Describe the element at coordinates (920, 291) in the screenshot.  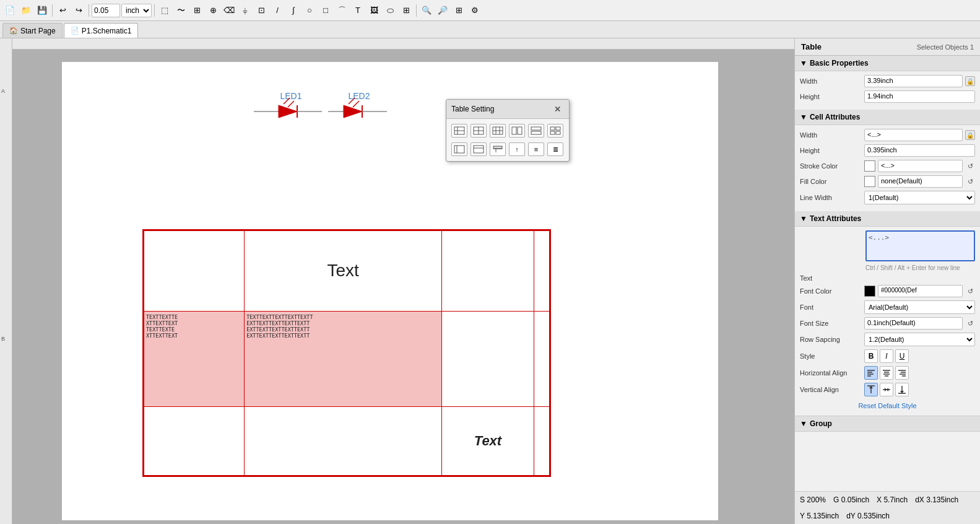
I see `font-color-value: #000000(Def` at that location.